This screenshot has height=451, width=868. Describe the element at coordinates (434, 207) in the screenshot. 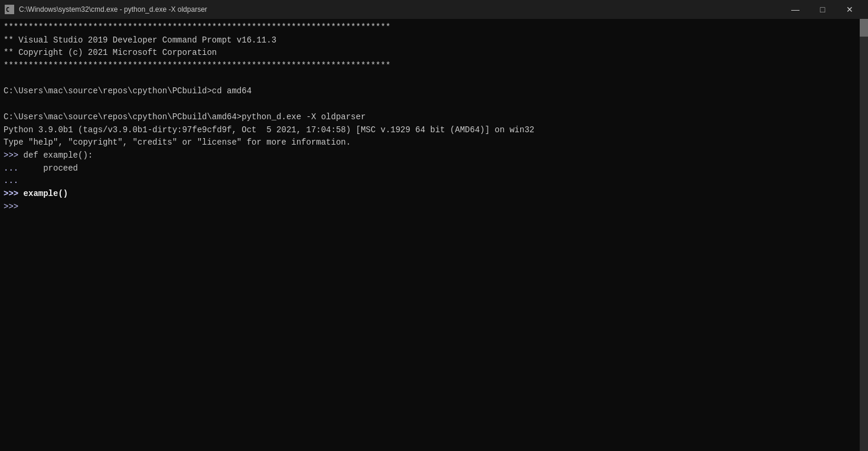

I see `terminal-prompt: >>>` at that location.